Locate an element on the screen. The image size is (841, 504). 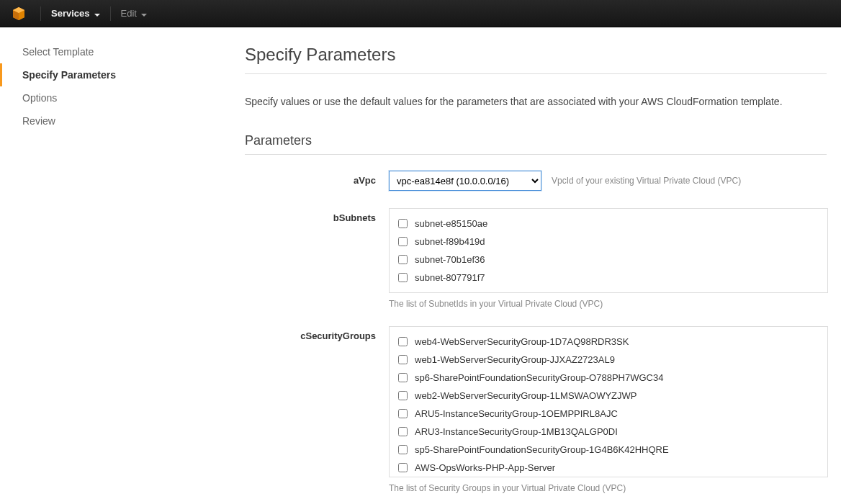
securitygroup-label: web1-WebServerSecurityGroup-JJXAZ2723AL9 is located at coordinates (515, 360).